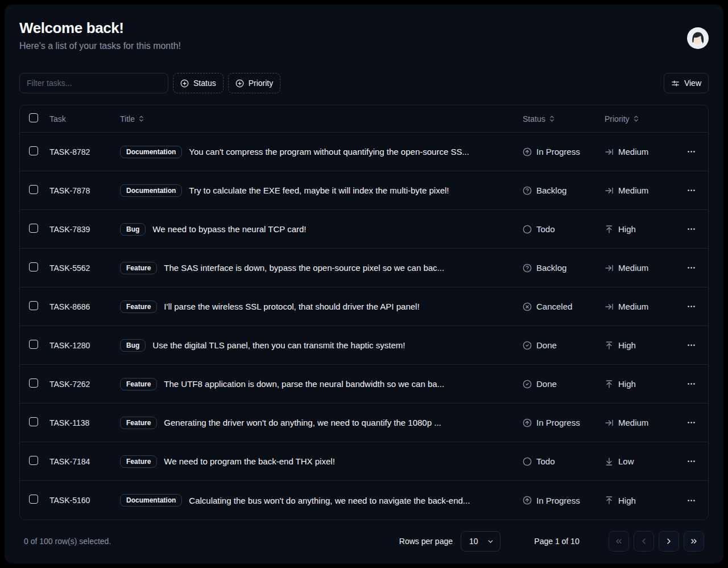 The width and height of the screenshot is (728, 568). Describe the element at coordinates (364, 384) in the screenshot. I see `table-row: TASK-7262 Feature The UTF8 application i…` at that location.